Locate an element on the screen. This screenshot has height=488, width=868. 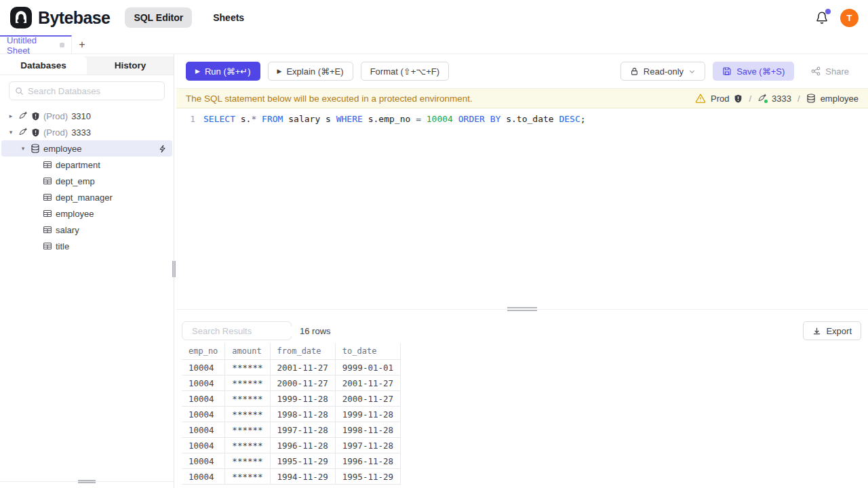
tree-item-table-dept_manager: dept_manager is located at coordinates (87, 197).